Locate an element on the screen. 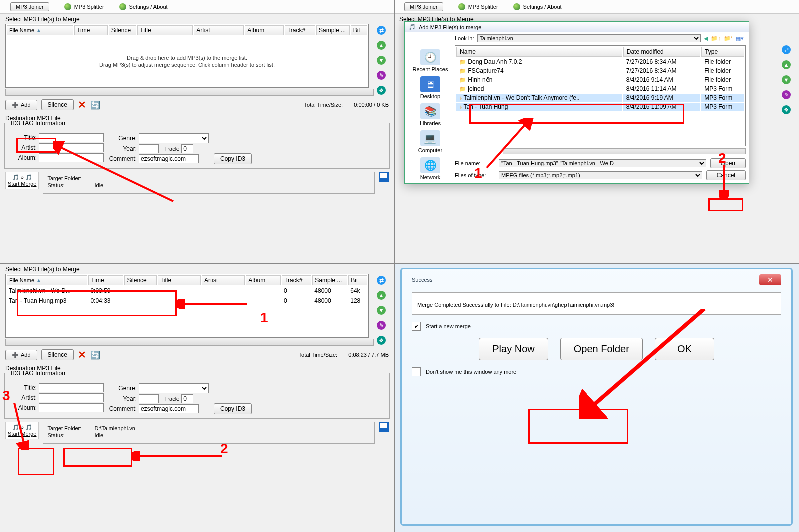  open-folder-button: Open Folder is located at coordinates (601, 349).